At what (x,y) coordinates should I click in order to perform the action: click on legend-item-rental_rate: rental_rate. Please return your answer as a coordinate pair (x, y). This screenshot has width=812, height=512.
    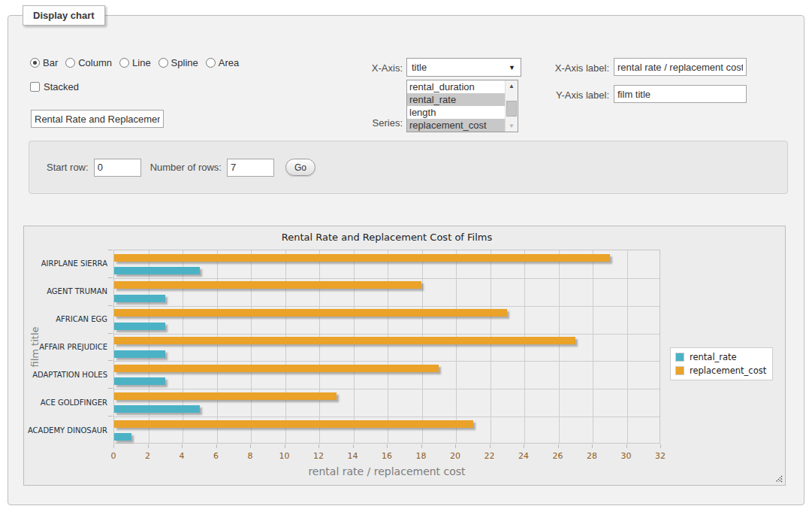
    Looking at the image, I should click on (721, 357).